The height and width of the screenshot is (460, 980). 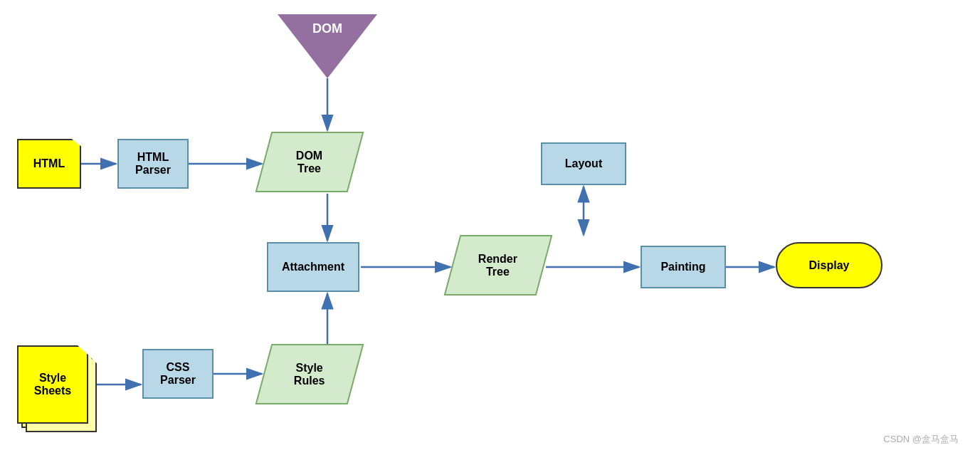 I want to click on render-tree-label: Render Tree, so click(x=498, y=266).